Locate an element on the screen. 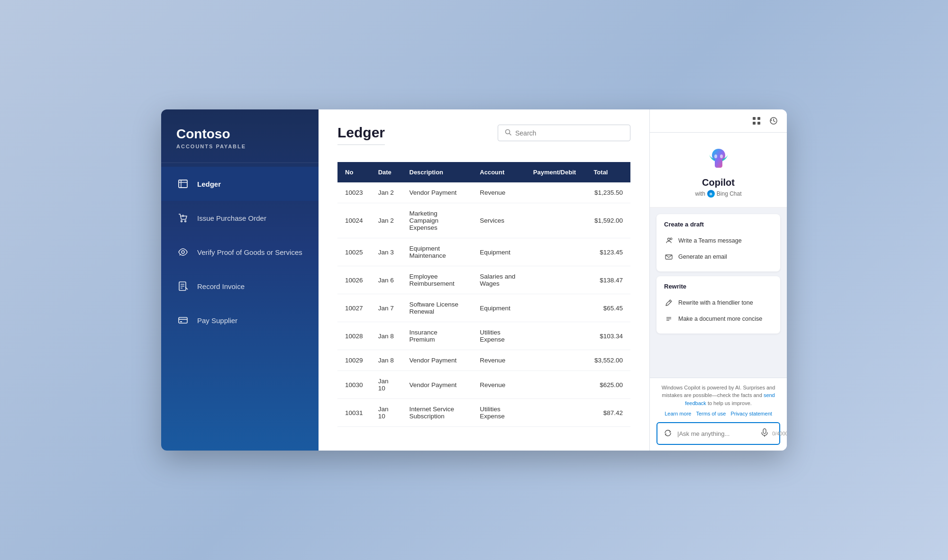 The image size is (948, 560). ledger-table: No Date Description Account Payment/Debi… is located at coordinates (484, 295).